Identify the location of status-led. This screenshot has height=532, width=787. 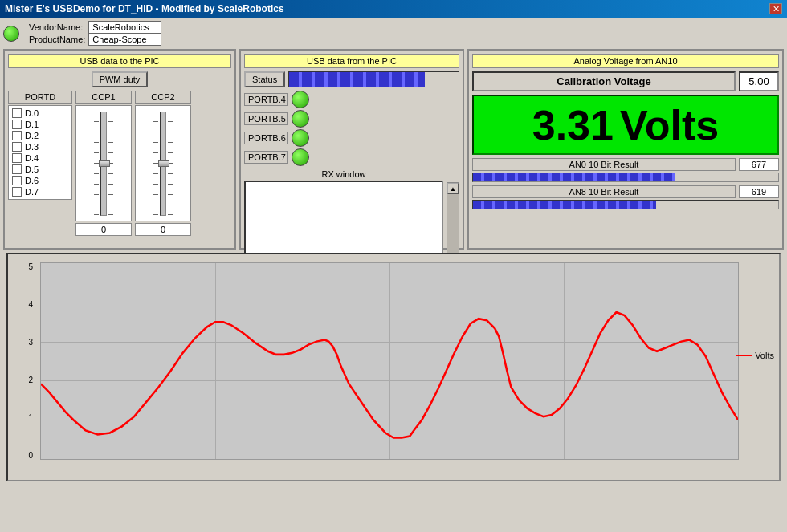
(11, 34).